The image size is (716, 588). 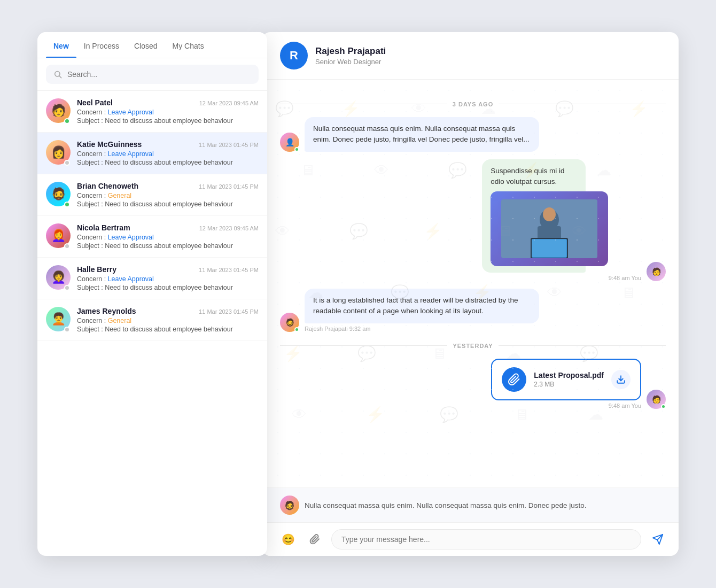 I want to click on download-icon, so click(x=621, y=380).